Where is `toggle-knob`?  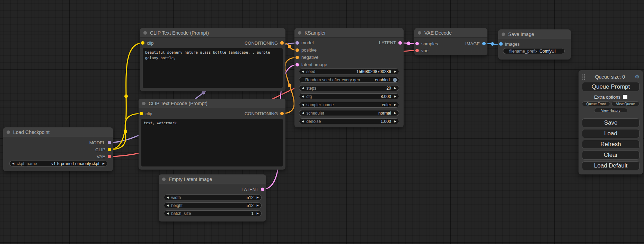 toggle-knob is located at coordinates (395, 80).